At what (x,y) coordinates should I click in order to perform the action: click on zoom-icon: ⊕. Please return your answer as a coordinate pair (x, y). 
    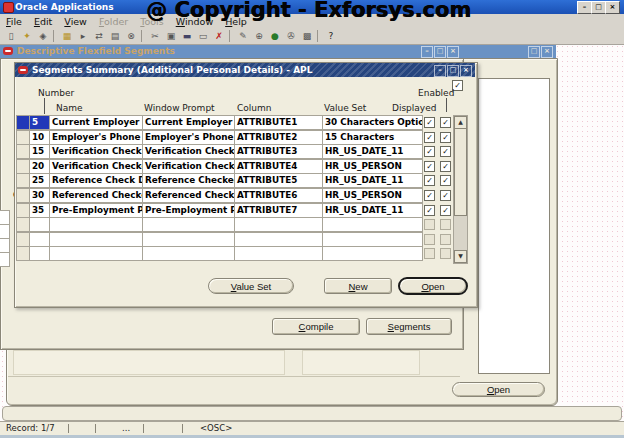
    Looking at the image, I should click on (259, 36).